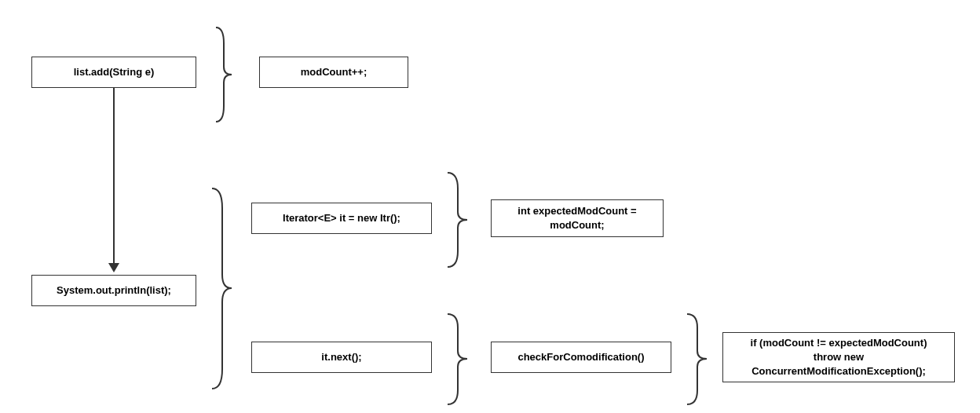 This screenshot has width=980, height=413. I want to click on box-iterator: Iterator<E> it = new Itr();, so click(342, 218).